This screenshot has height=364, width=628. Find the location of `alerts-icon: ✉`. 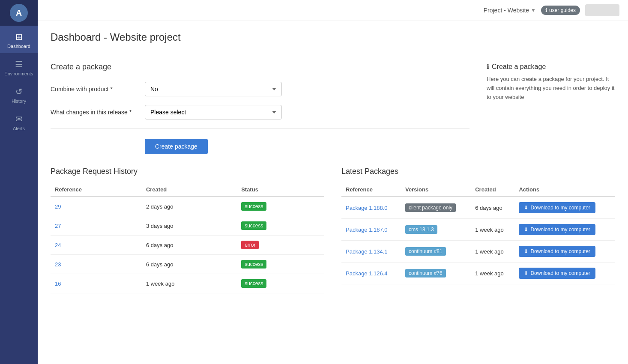

alerts-icon: ✉ is located at coordinates (19, 119).